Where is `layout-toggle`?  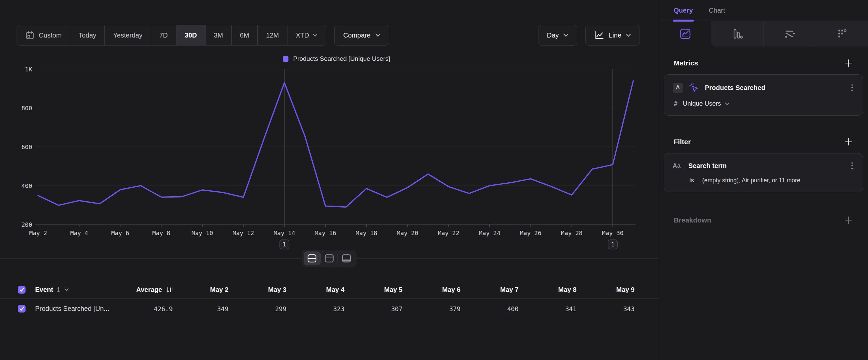
layout-toggle is located at coordinates (329, 258).